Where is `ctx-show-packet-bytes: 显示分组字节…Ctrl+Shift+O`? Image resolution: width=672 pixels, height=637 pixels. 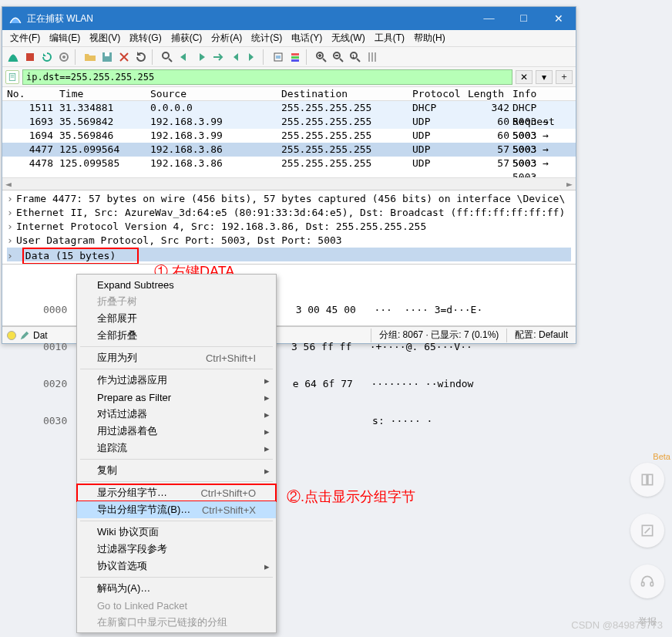
ctx-show-packet-bytes: 显示分组字节…Ctrl+Shift+O is located at coordinates (176, 493).